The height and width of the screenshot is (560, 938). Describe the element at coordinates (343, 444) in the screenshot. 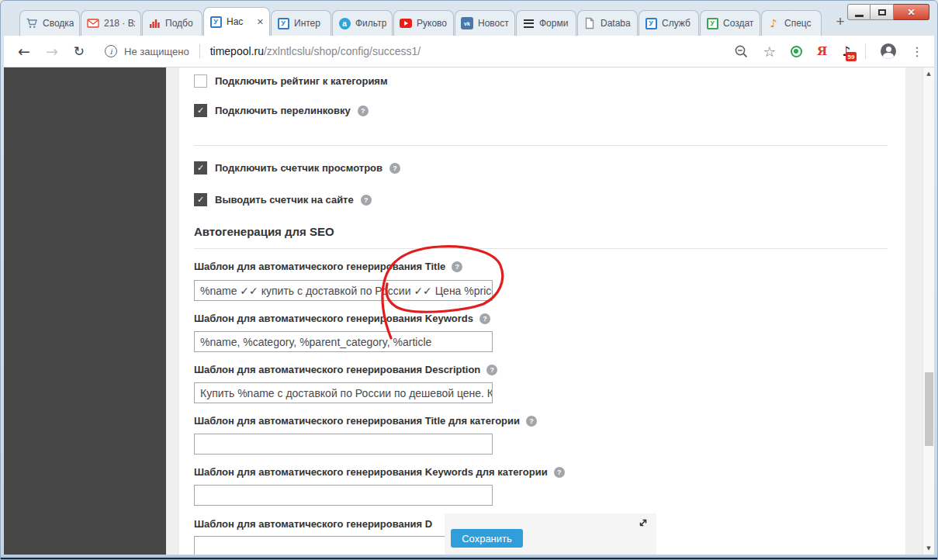

I see `category-title-template-input` at that location.